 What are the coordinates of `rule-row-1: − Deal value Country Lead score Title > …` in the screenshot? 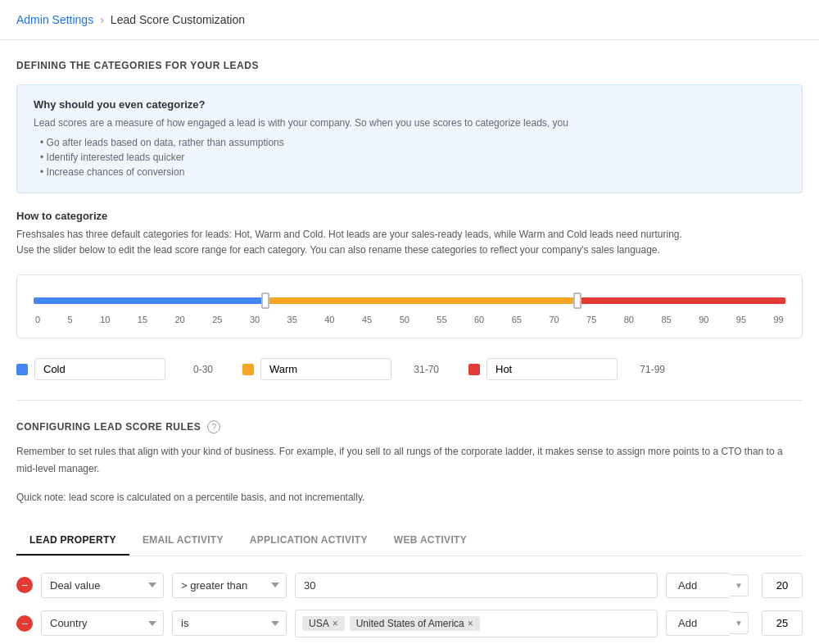 It's located at (410, 585).